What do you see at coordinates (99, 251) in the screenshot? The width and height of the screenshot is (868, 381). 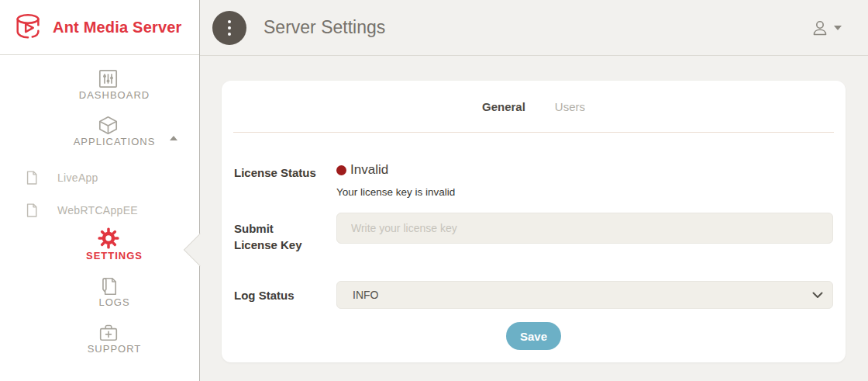 I see `sidebar-item-settings: SETTINGS` at bounding box center [99, 251].